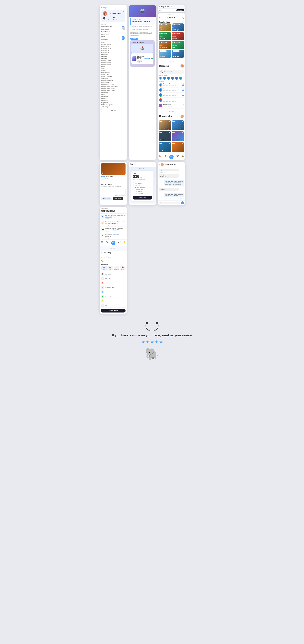 Image resolution: width=304 pixels, height=644 pixels. What do you see at coordinates (113, 58) in the screenshot?
I see `nav-link-exp2: Explore 2›` at bounding box center [113, 58].